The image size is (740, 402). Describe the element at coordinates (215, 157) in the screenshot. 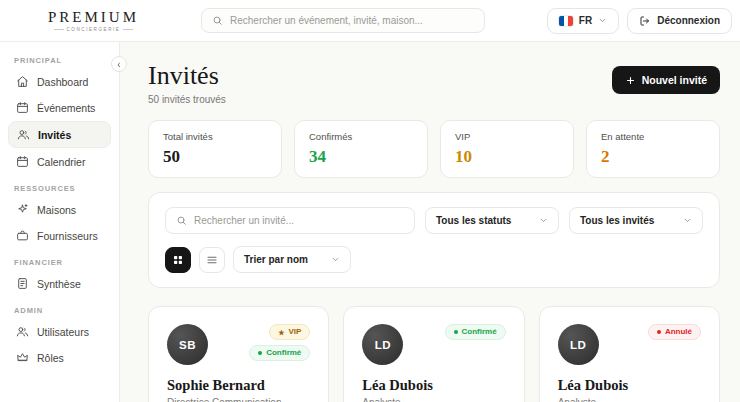

I see `stat-value: 50` at that location.